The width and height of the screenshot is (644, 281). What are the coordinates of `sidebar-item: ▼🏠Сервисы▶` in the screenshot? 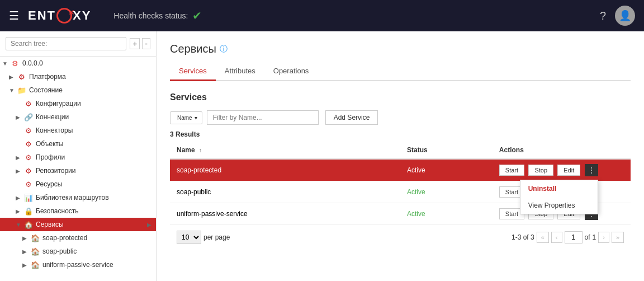 It's located at (78, 224).